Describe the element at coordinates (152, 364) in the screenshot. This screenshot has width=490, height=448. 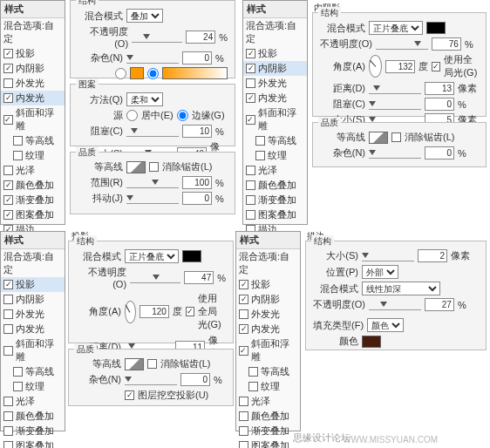
I see `anti-check` at that location.